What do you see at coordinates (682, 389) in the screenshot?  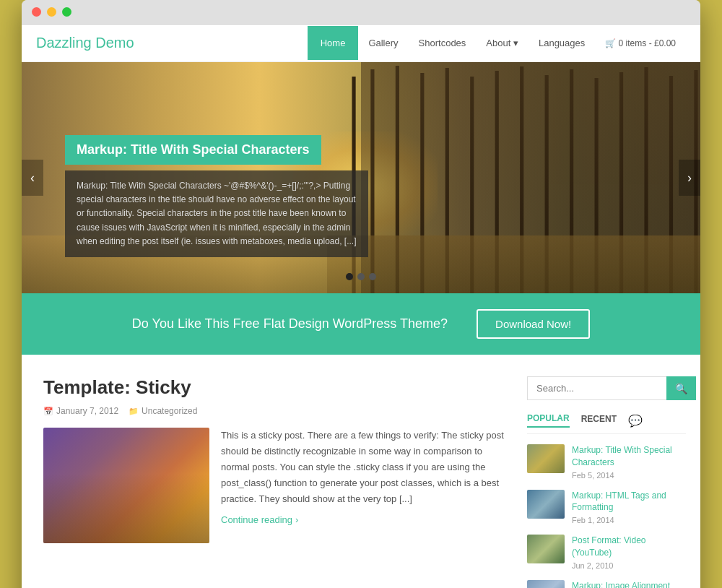 I see `search-icon: 🔍` at bounding box center [682, 389].